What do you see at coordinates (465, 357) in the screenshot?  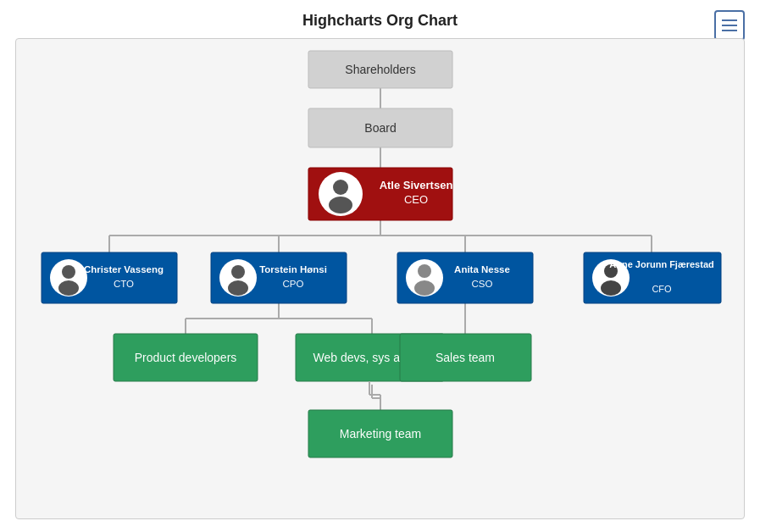 I see `svg-text: Sales team` at bounding box center [465, 357].